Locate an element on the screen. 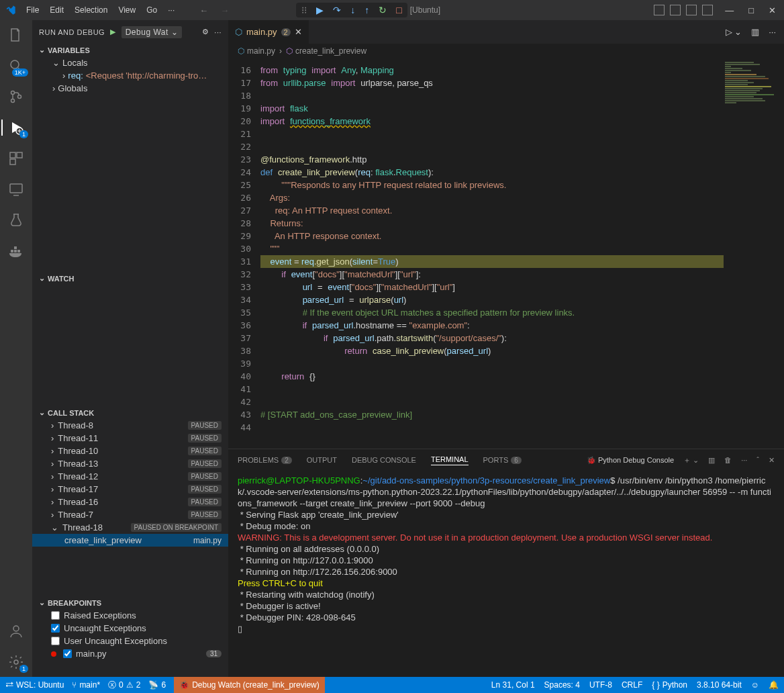 Image resolution: width=784 pixels, height=693 pixels. maximize-panel-icon: ˆ is located at coordinates (758, 460).